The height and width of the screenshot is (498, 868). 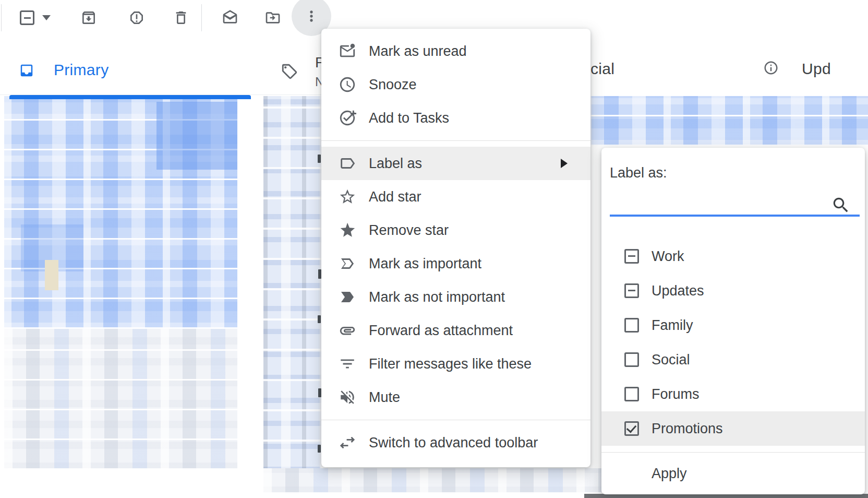 I want to click on menu-item-filter-messages: Filter messages like these, so click(x=456, y=364).